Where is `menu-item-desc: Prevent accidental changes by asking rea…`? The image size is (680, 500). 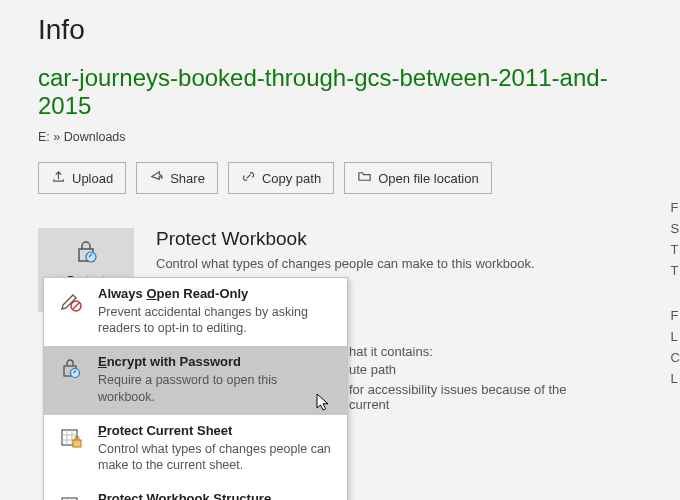
menu-item-desc: Prevent accidental changes by asking rea… is located at coordinates (216, 320).